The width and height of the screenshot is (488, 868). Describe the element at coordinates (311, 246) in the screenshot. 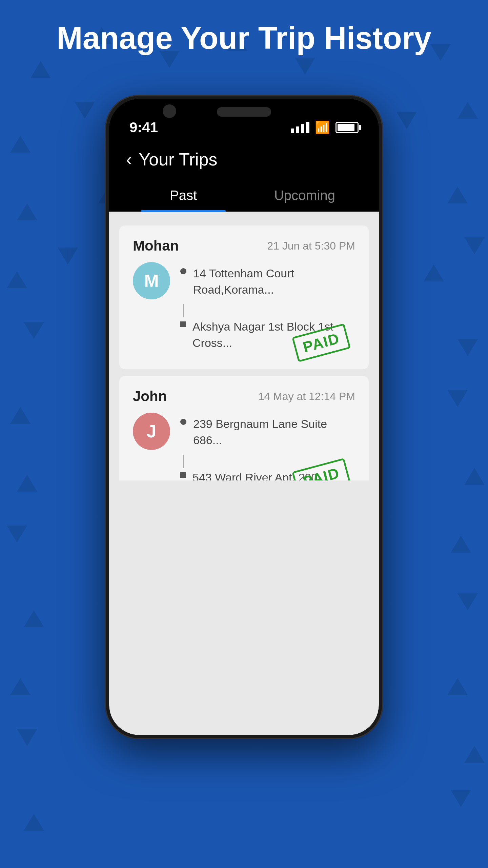

I see `trip-date: 21 Jun at 5:30 PM` at that location.